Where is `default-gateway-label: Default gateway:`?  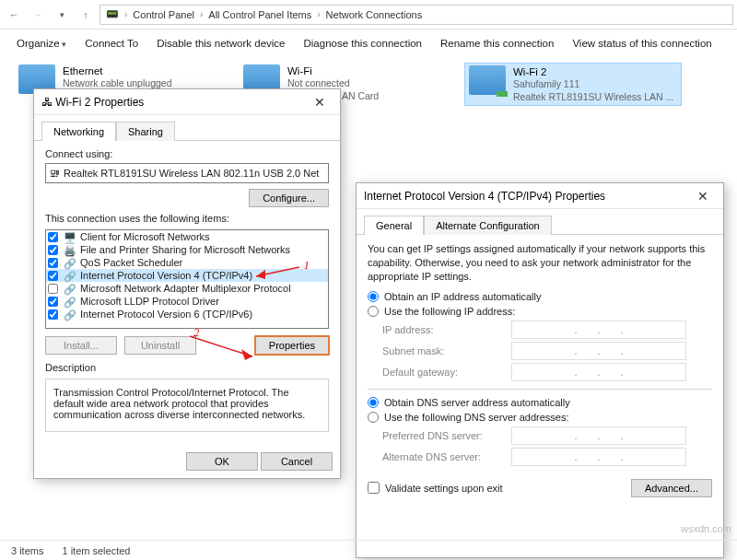
default-gateway-label: Default gateway: is located at coordinates (447, 372).